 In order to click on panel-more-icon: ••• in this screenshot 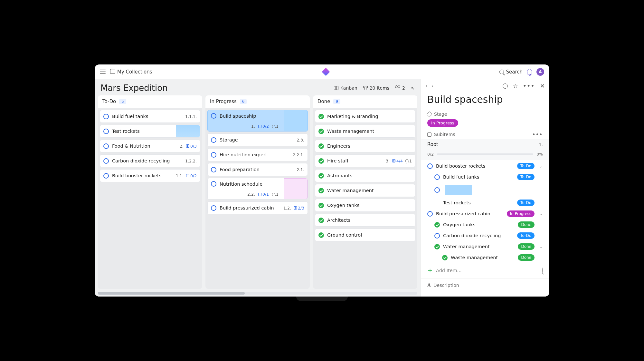, I will do `click(529, 86)`.